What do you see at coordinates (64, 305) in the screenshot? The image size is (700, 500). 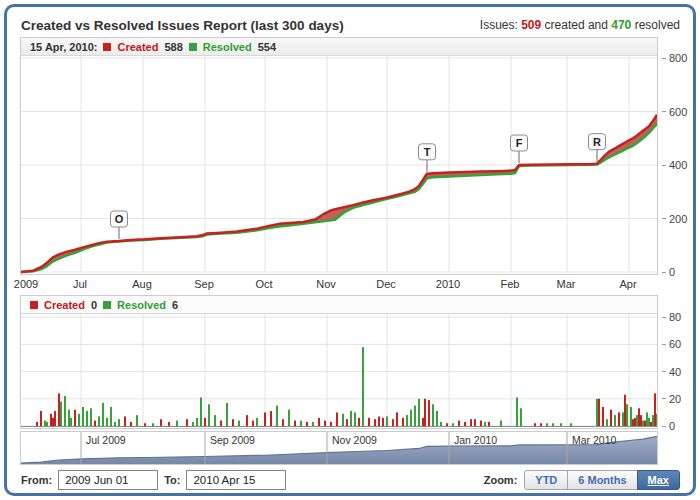 I see `bar-created-legend-label: Created` at bounding box center [64, 305].